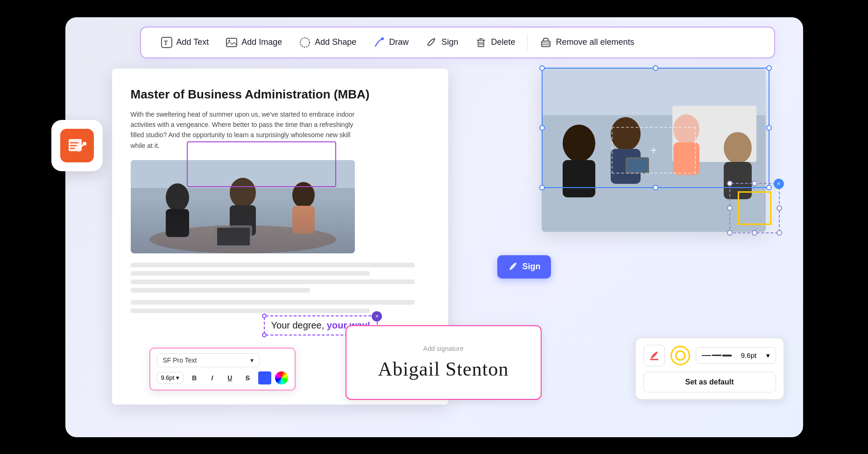 The height and width of the screenshot is (454, 868). What do you see at coordinates (167, 42) in the screenshot?
I see `text-icon: T` at bounding box center [167, 42].